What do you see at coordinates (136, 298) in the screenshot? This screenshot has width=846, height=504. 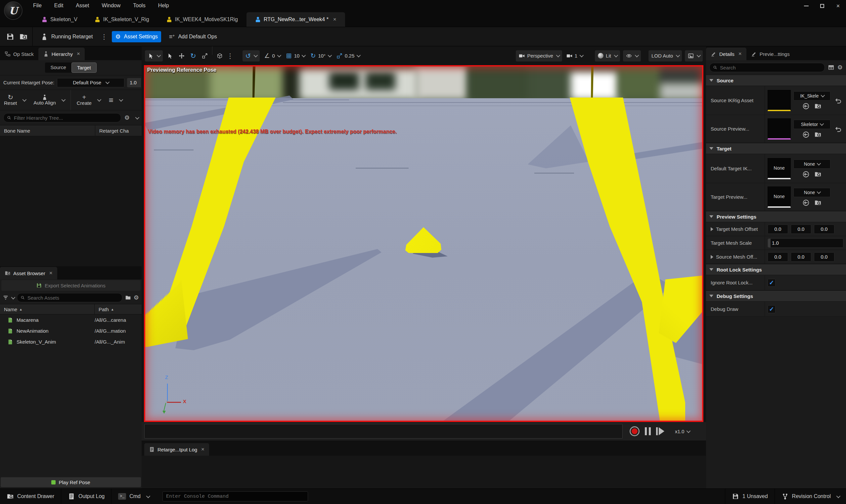 I see `asset-settings-gear-icon: ⚙` at bounding box center [136, 298].